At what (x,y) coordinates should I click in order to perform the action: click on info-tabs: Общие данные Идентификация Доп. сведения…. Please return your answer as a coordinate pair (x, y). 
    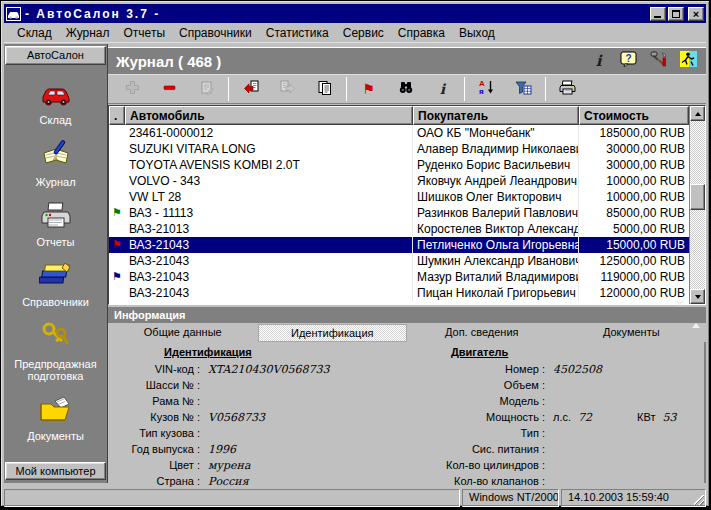
    Looking at the image, I should click on (407, 333).